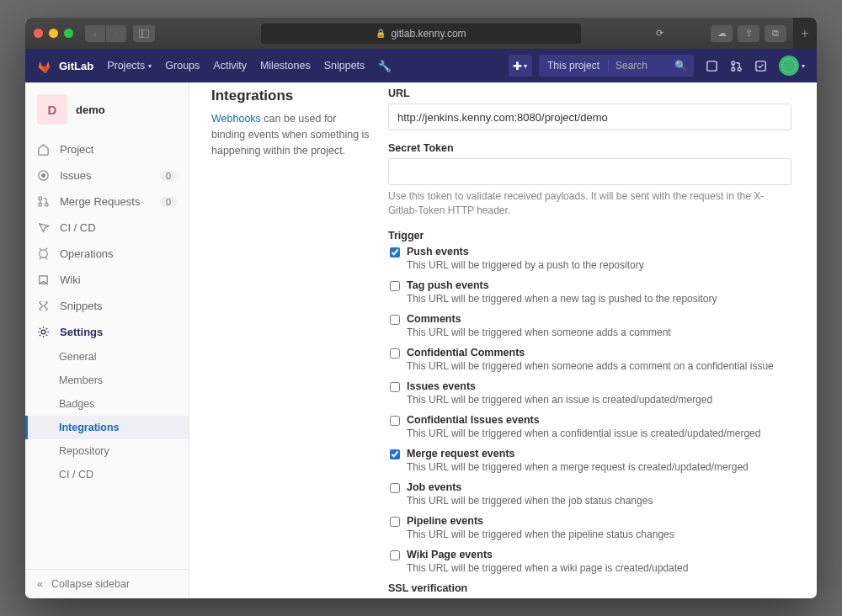  I want to click on new-tab-button: +, so click(805, 34).